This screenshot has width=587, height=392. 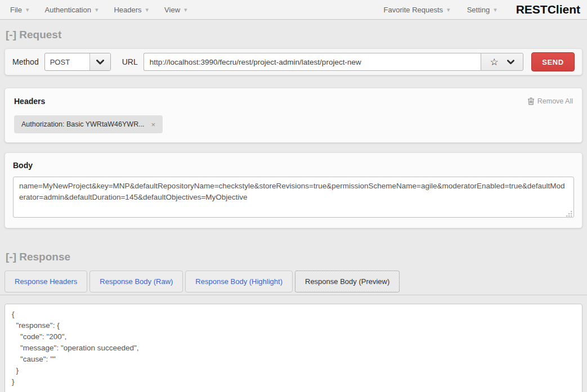 What do you see at coordinates (482, 10) in the screenshot?
I see `menu-setting: Setting ▾` at bounding box center [482, 10].